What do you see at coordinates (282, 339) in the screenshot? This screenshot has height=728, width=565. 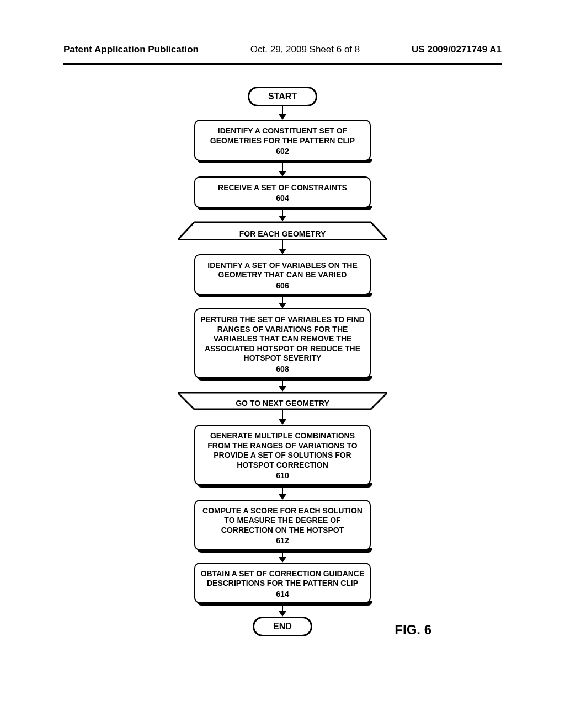 I see `step-text: PERTURB THE SET OF VARIABLES TO FIND RAN…` at bounding box center [282, 339].